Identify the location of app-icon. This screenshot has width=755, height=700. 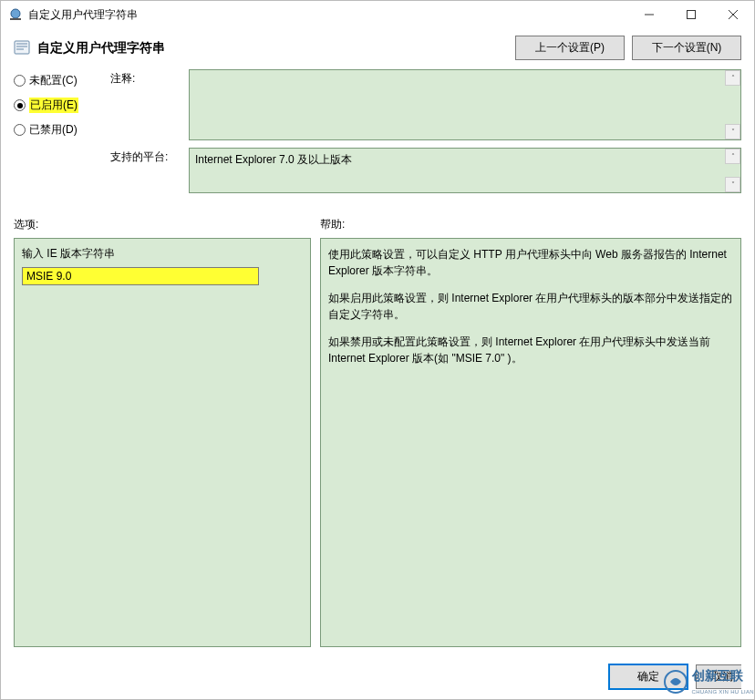
(16, 15).